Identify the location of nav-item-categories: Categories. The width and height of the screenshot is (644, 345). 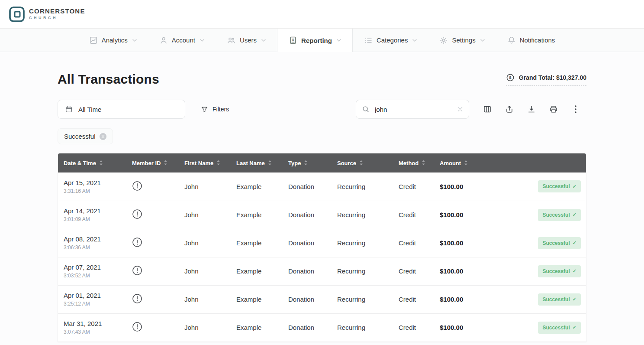
(390, 40).